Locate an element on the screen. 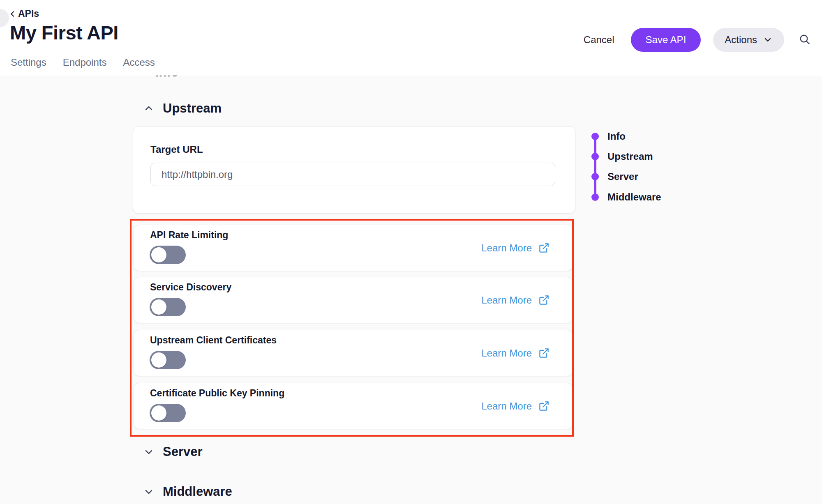  tab-access: Access is located at coordinates (139, 65).